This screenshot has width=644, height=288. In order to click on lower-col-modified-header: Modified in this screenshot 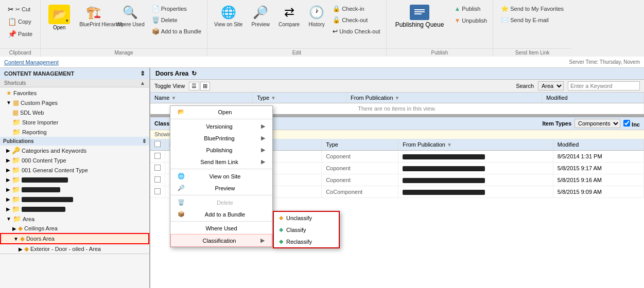, I will do `click(598, 145)`.